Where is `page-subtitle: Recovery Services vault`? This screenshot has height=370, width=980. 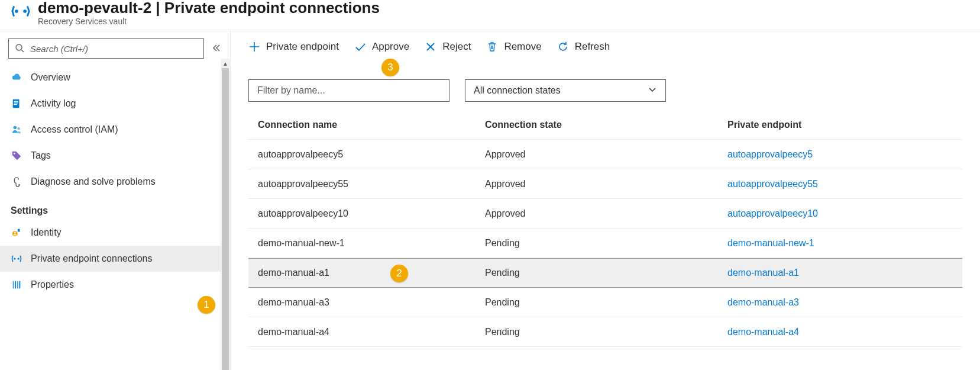
page-subtitle: Recovery Services vault is located at coordinates (209, 21).